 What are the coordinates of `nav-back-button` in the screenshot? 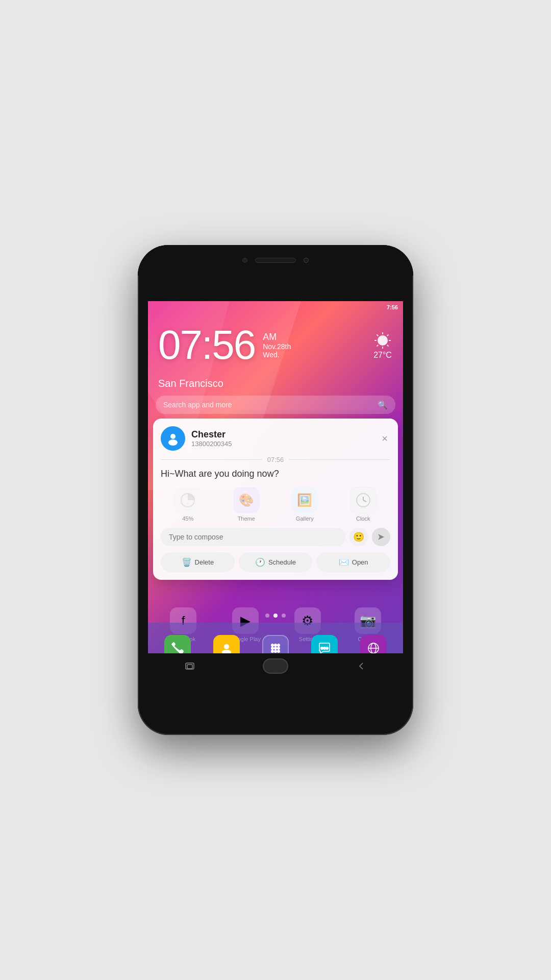 It's located at (361, 666).